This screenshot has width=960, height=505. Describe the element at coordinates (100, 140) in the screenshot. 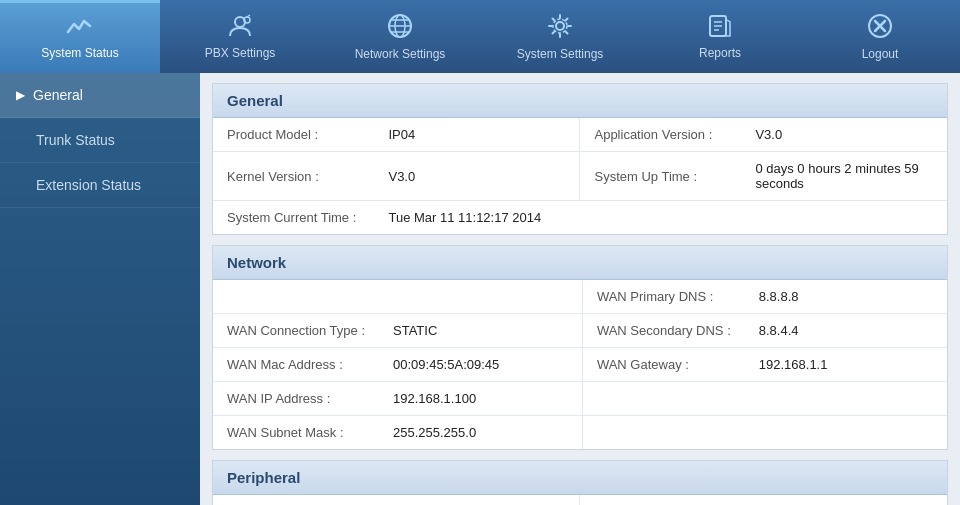

I see `sidebar-item-trunk-status: Trunk Status` at that location.